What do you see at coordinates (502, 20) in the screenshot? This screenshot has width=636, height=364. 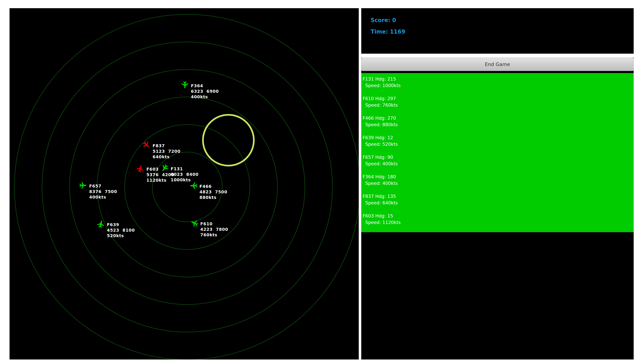 I see `score-text: Score: 0` at bounding box center [502, 20].